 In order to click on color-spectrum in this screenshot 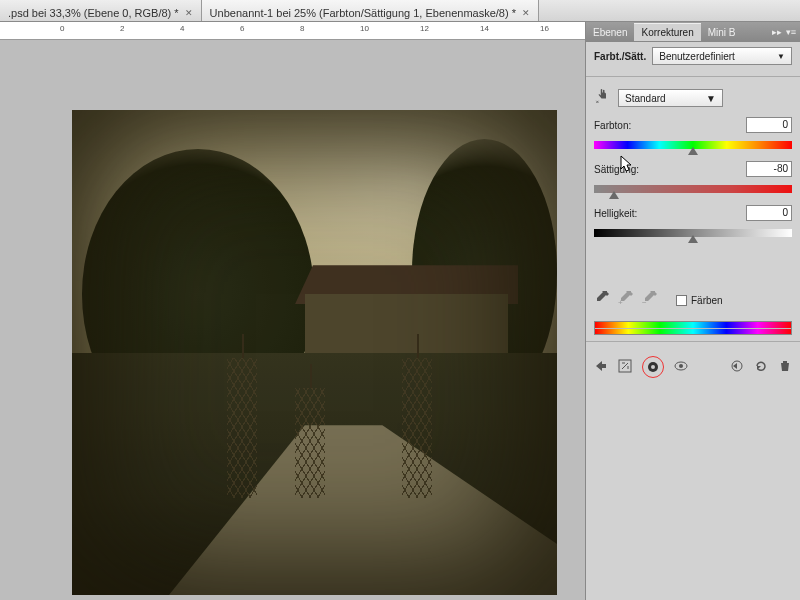, I will do `click(693, 328)`.